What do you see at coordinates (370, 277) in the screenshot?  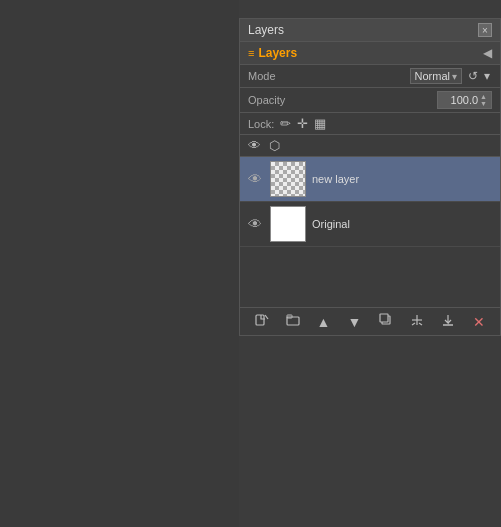 I see `layers-spacer` at bounding box center [370, 277].